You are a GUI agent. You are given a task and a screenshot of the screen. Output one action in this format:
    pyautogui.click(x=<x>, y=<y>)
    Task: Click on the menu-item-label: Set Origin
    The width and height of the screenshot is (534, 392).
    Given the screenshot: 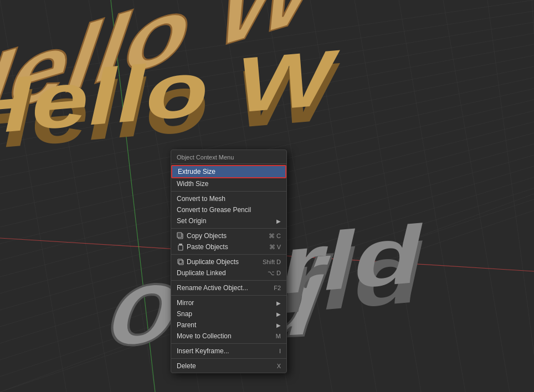 What is the action you would take?
    pyautogui.click(x=192, y=221)
    